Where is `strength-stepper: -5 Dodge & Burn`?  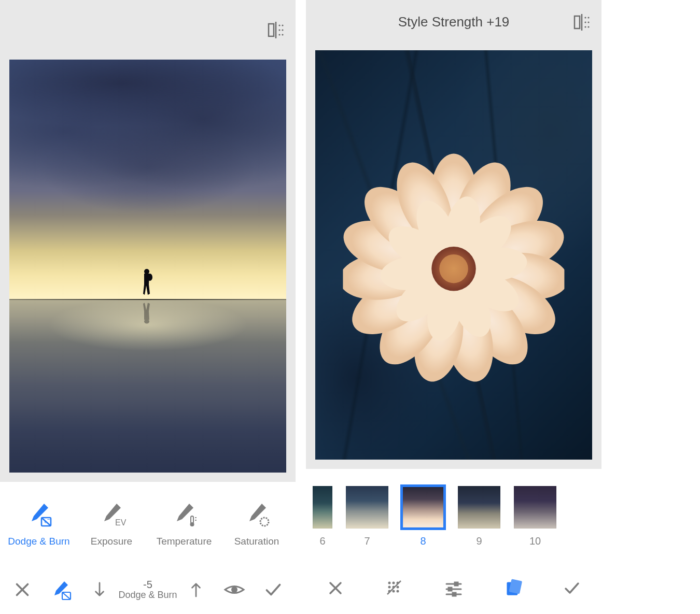 strength-stepper: -5 Dodge & Burn is located at coordinates (147, 590).